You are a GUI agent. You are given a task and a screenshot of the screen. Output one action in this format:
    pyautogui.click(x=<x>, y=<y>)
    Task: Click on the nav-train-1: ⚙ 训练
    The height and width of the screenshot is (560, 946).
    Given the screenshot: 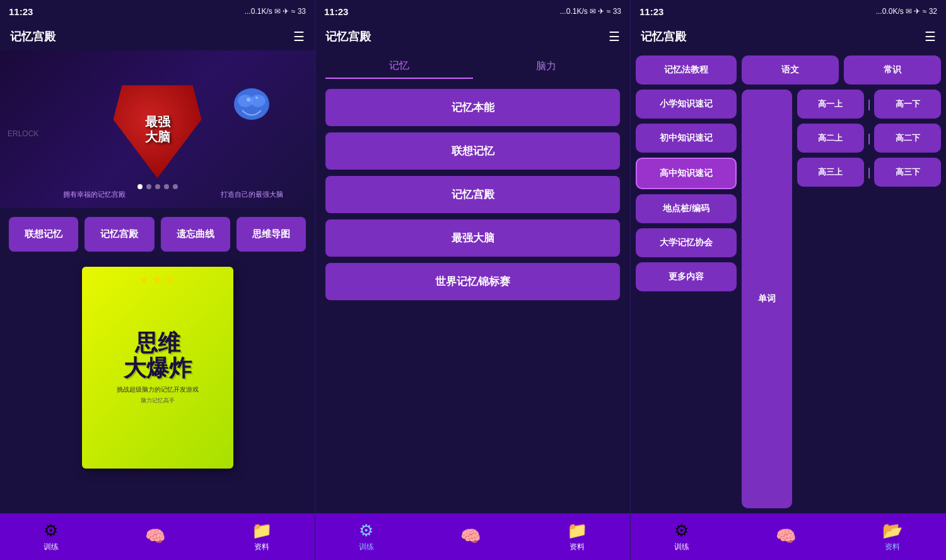 What is the action you would take?
    pyautogui.click(x=51, y=537)
    